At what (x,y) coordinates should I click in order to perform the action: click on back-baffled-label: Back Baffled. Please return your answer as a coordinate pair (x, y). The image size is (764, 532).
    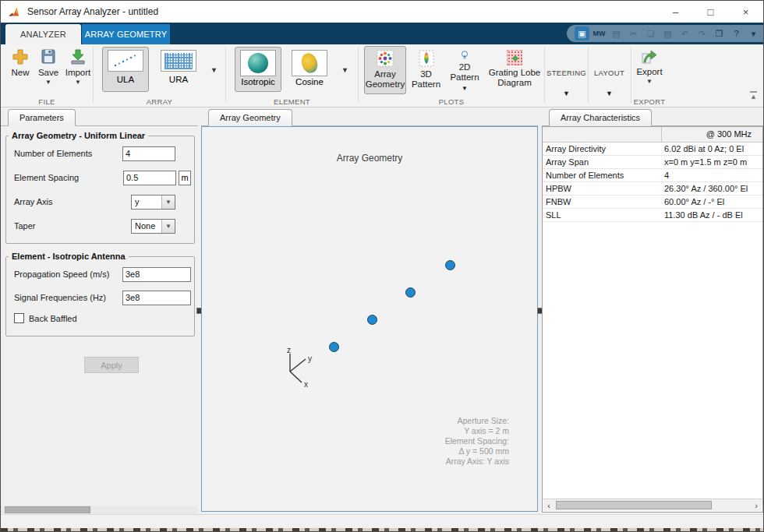
    Looking at the image, I should click on (53, 319).